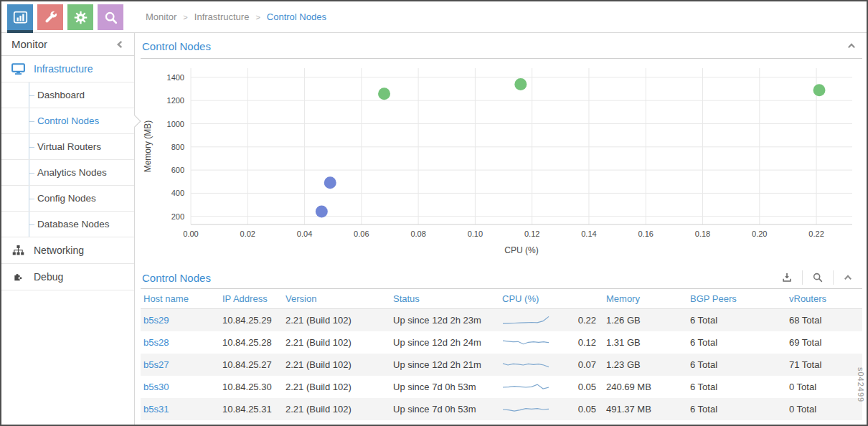 The height and width of the screenshot is (426, 868). I want to click on download-button, so click(787, 278).